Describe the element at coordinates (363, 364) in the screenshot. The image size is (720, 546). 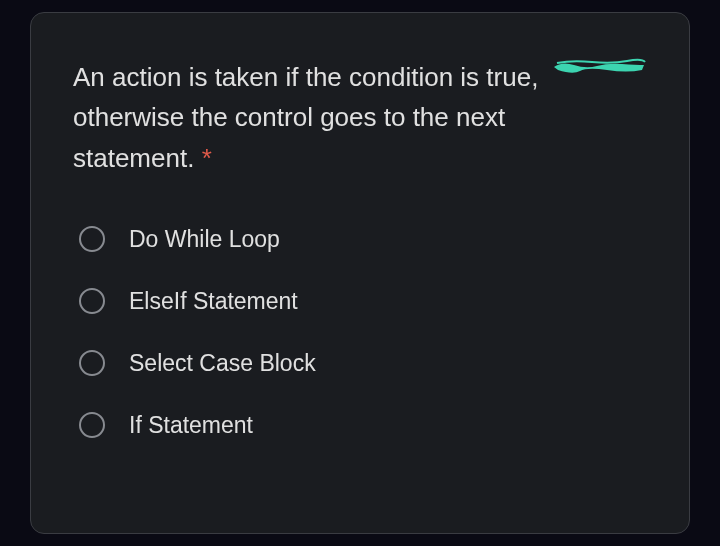
I see `option-select-case-block: Select Case Block` at that location.